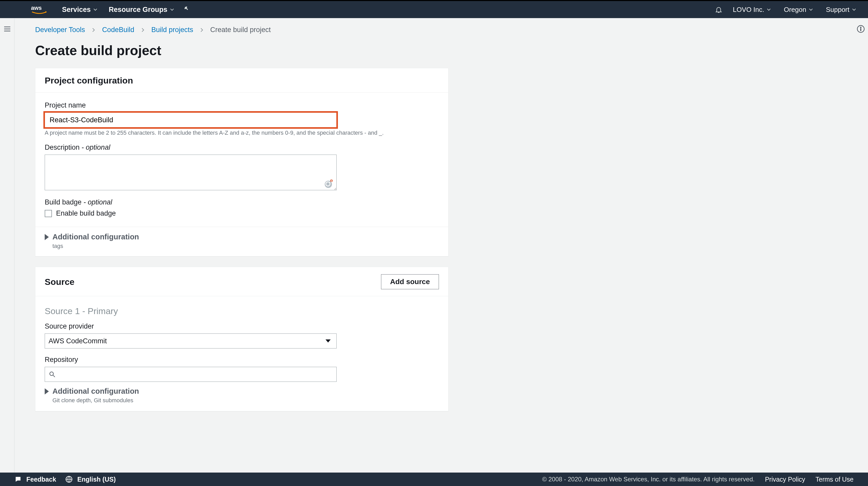  What do you see at coordinates (60, 282) in the screenshot?
I see `source-title: Source` at bounding box center [60, 282].